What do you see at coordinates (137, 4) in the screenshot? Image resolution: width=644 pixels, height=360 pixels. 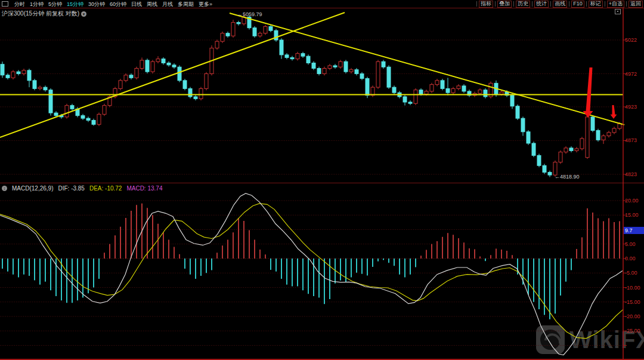 I see `period-tab-daily: 日线` at bounding box center [137, 4].